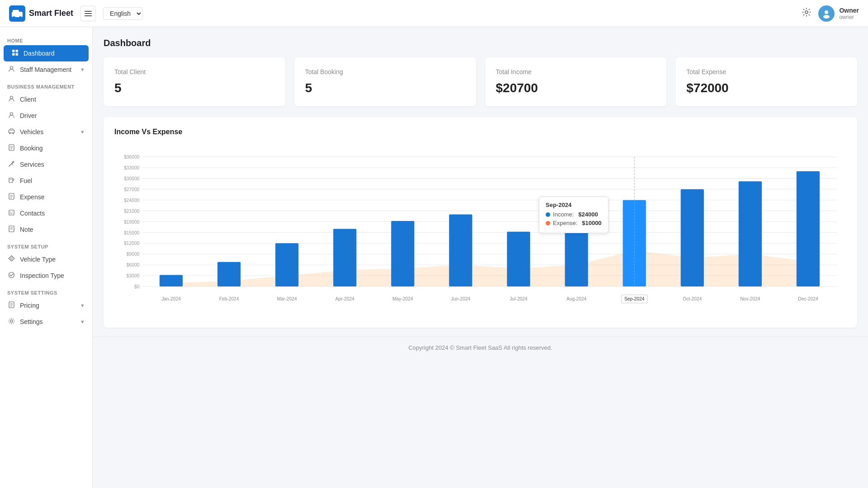  Describe the element at coordinates (46, 148) in the screenshot. I see `sidebar-item-booking: Booking` at that location.